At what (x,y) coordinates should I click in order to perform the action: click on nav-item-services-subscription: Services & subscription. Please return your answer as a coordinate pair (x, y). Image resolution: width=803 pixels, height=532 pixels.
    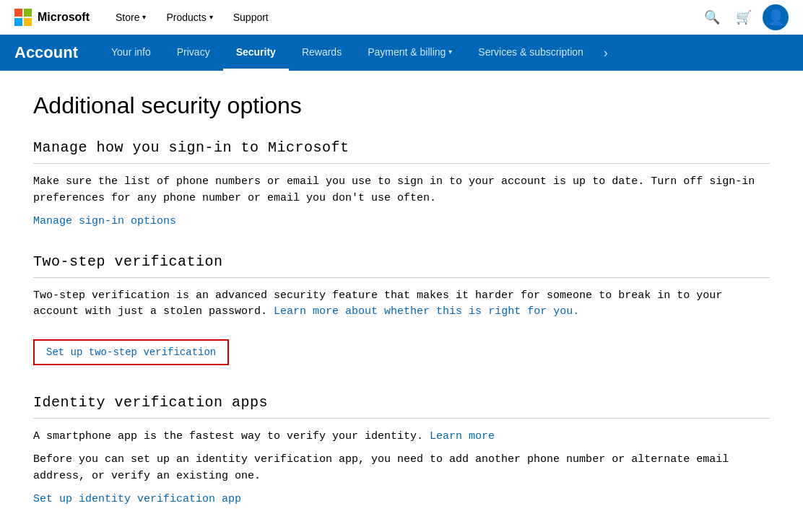
    Looking at the image, I should click on (531, 53).